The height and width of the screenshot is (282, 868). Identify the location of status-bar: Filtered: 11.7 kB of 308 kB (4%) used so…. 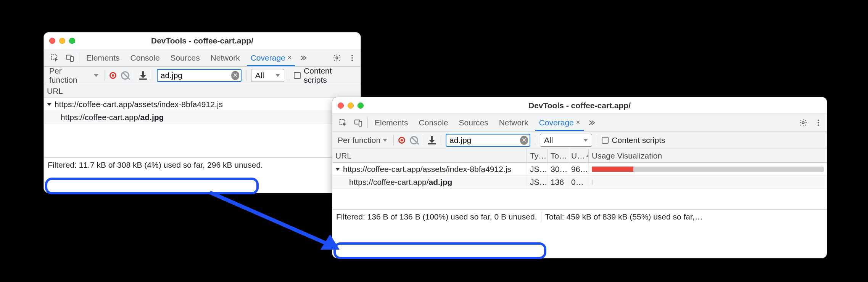
(202, 165).